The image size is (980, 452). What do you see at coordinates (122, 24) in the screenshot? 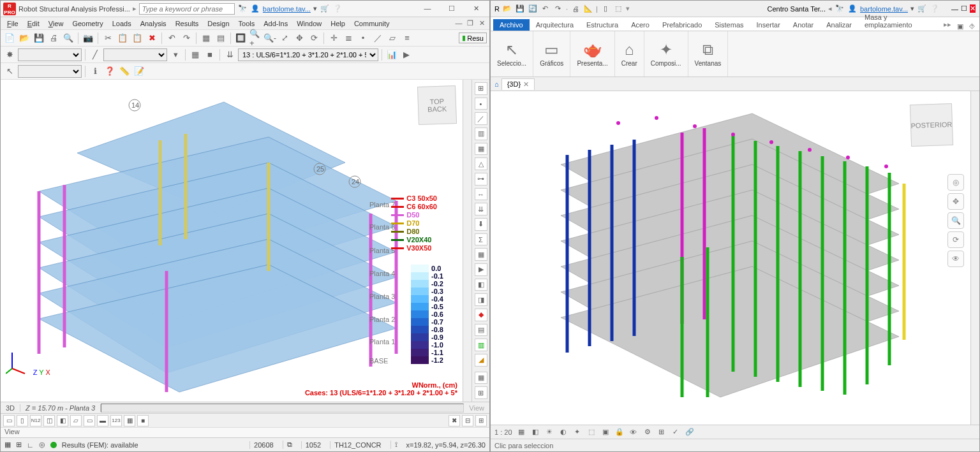
I see `menu-loads: Loads` at bounding box center [122, 24].